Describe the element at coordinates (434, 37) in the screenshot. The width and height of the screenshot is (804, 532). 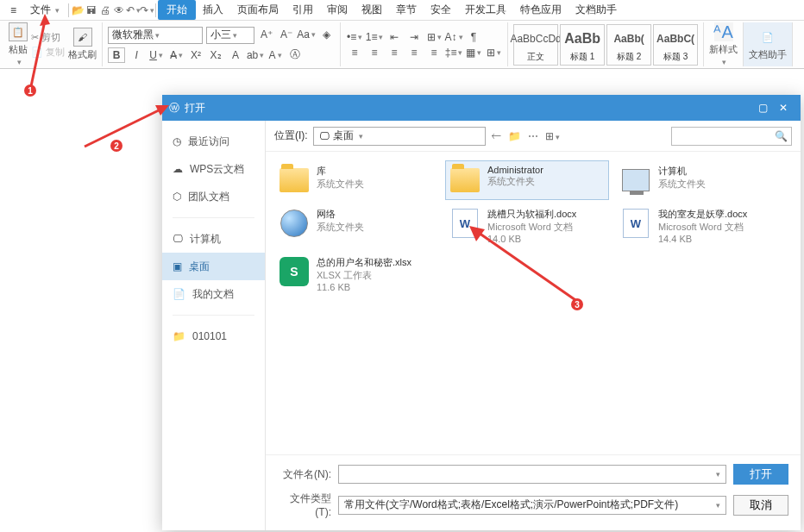
I see `tab-stops-button: ⊞` at that location.